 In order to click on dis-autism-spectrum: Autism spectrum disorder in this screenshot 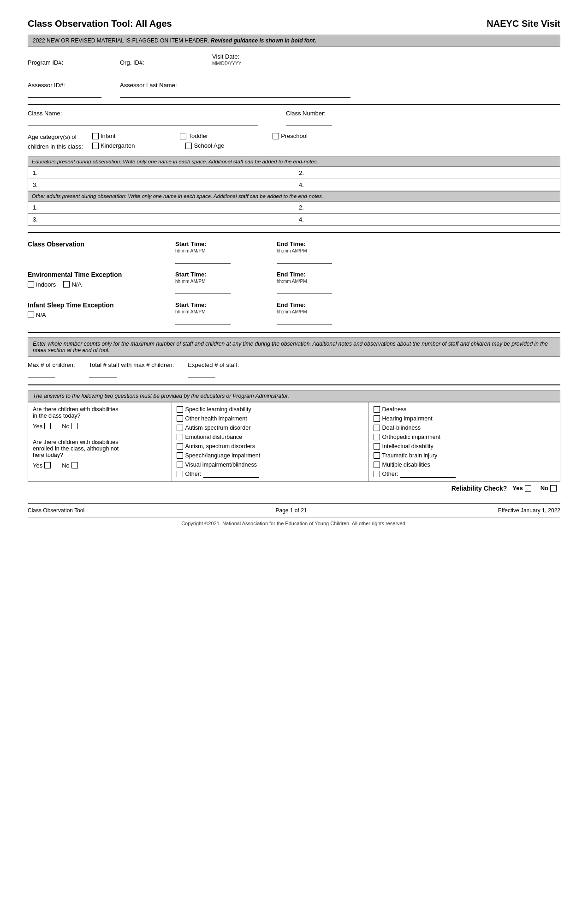, I will do `click(270, 428)`.